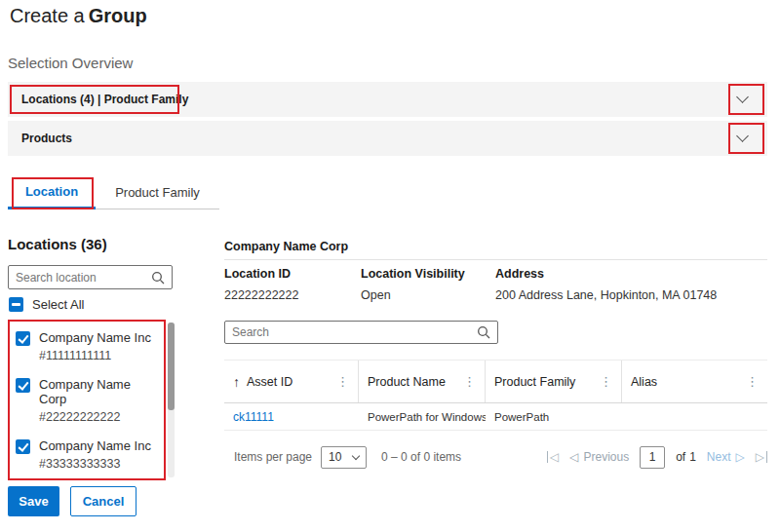 The height and width of the screenshot is (532, 780). What do you see at coordinates (113, 193) in the screenshot?
I see `tab-bar: Location Product Family` at bounding box center [113, 193].